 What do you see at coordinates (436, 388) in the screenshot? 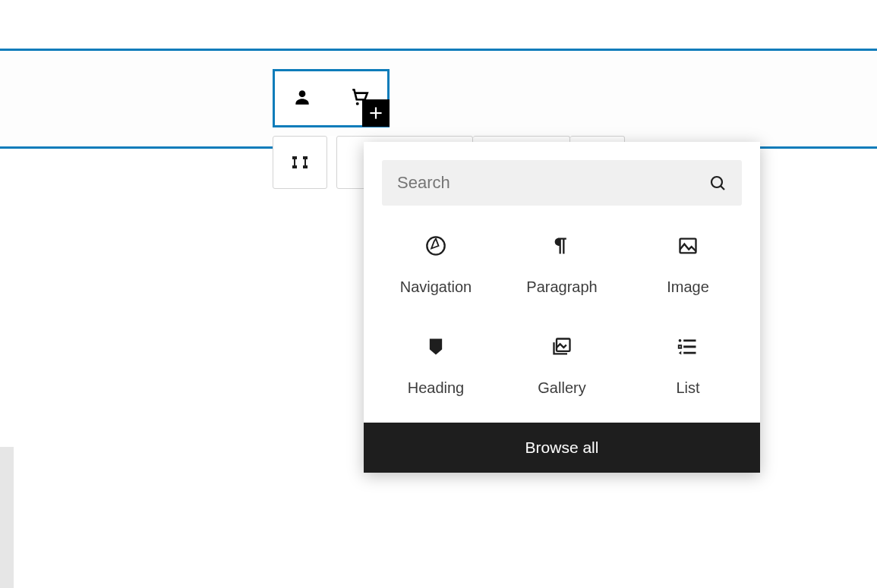
I see `block-item-label: Heading` at bounding box center [436, 388].